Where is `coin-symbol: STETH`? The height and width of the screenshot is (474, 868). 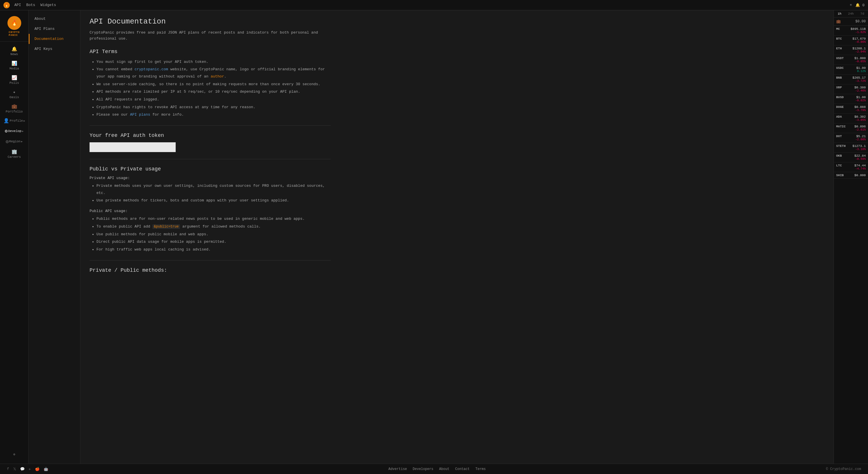
coin-symbol: STETH is located at coordinates (841, 146).